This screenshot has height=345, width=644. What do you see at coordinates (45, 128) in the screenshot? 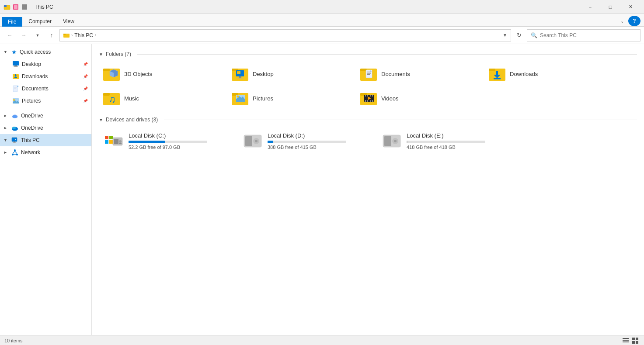
I see `sidebar-item-onedrive2: ► OneDrive` at bounding box center [45, 128].